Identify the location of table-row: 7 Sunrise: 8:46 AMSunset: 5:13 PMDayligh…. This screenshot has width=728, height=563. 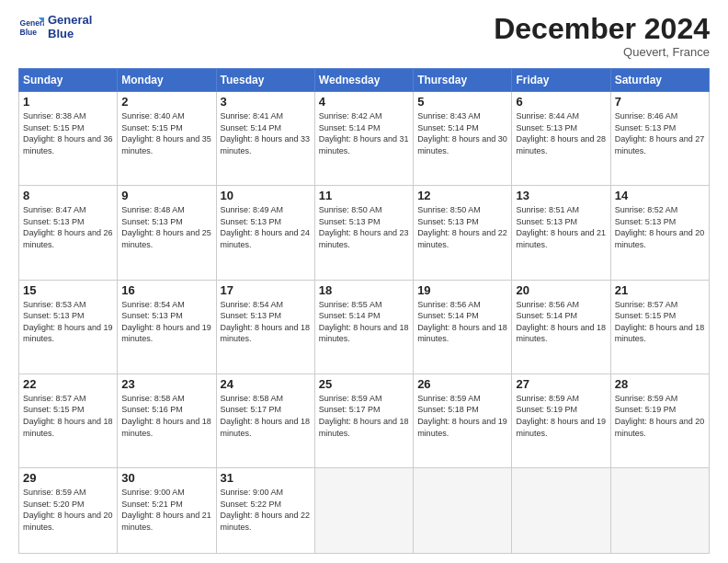
(660, 139).